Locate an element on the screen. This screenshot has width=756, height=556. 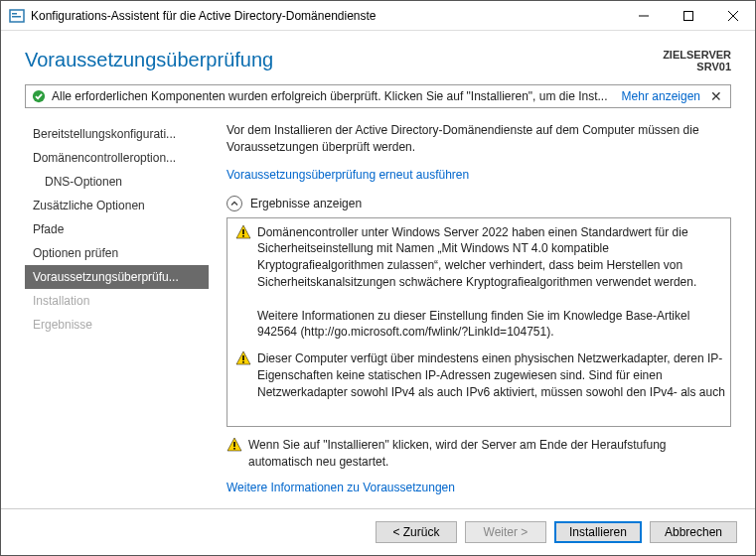
window-controls is located at coordinates (687, 16).